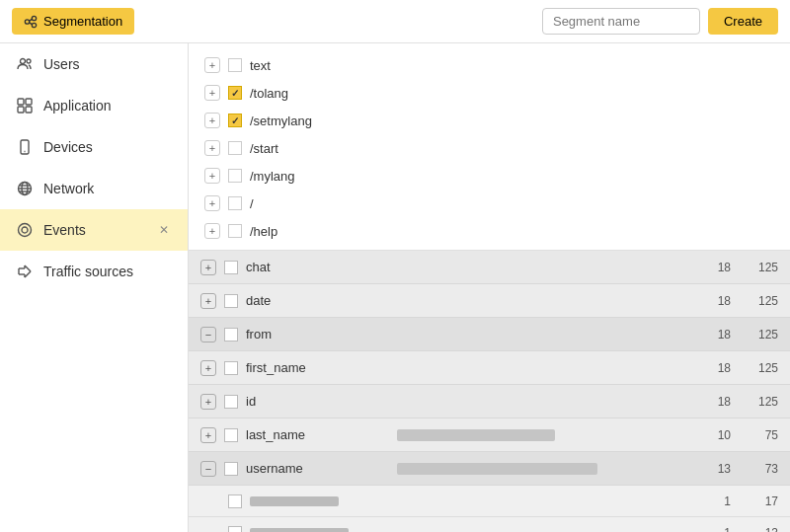 The width and height of the screenshot is (790, 532). Describe the element at coordinates (261, 65) in the screenshot. I see `filter-label-text: text` at that location.